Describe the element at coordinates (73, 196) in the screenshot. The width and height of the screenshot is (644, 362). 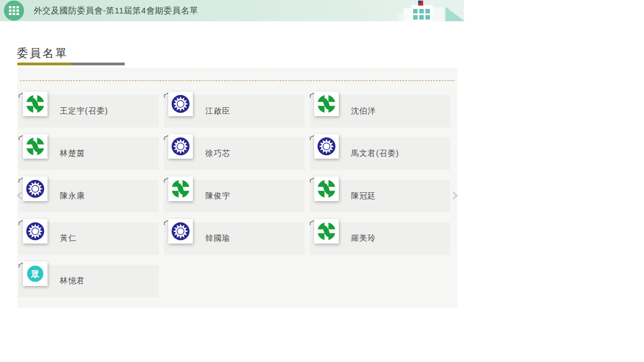
I see `member-name: 陳永康` at that location.